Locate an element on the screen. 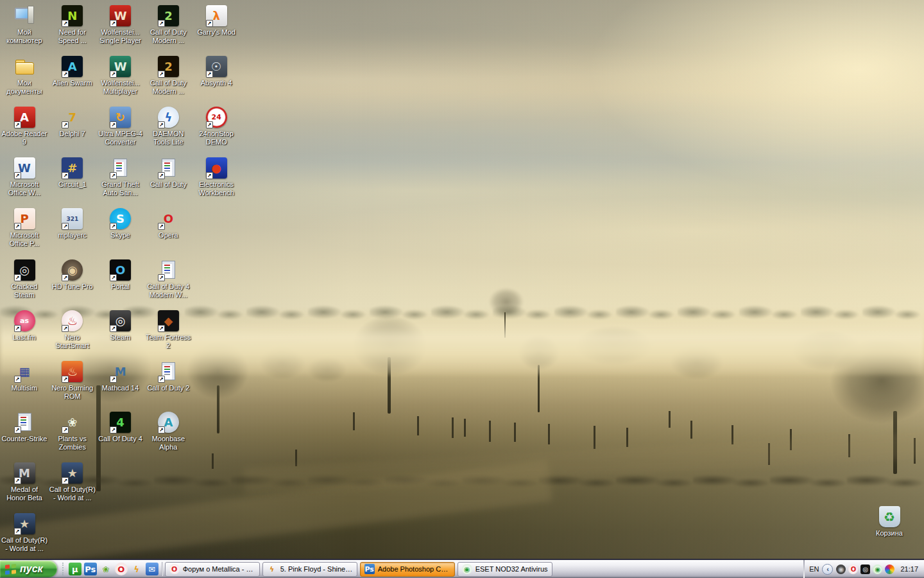  icon-label: Grand Theft Auto San... is located at coordinates (121, 189).